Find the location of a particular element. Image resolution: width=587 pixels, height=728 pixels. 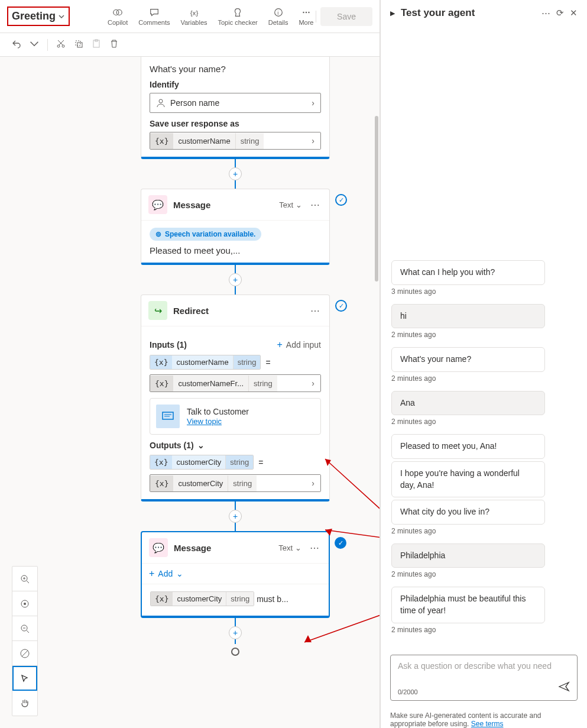

topic-name-label: Greeting is located at coordinates (34, 17).